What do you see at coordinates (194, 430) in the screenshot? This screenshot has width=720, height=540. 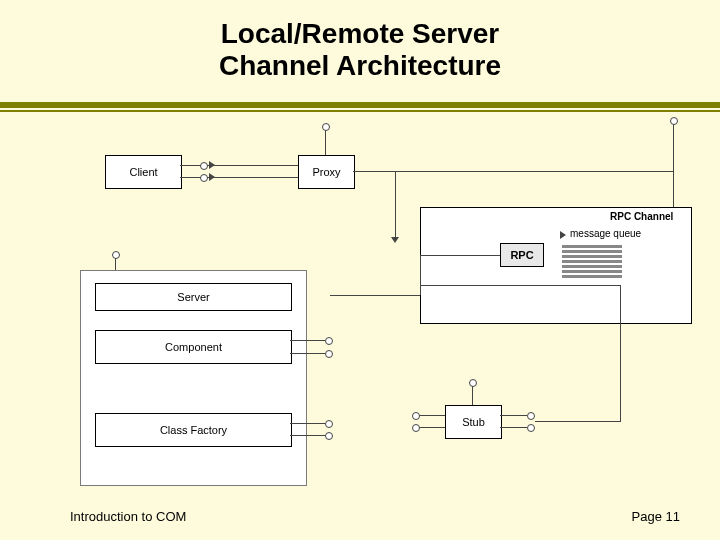 I see `class-factory-box: Class Factory` at bounding box center [194, 430].